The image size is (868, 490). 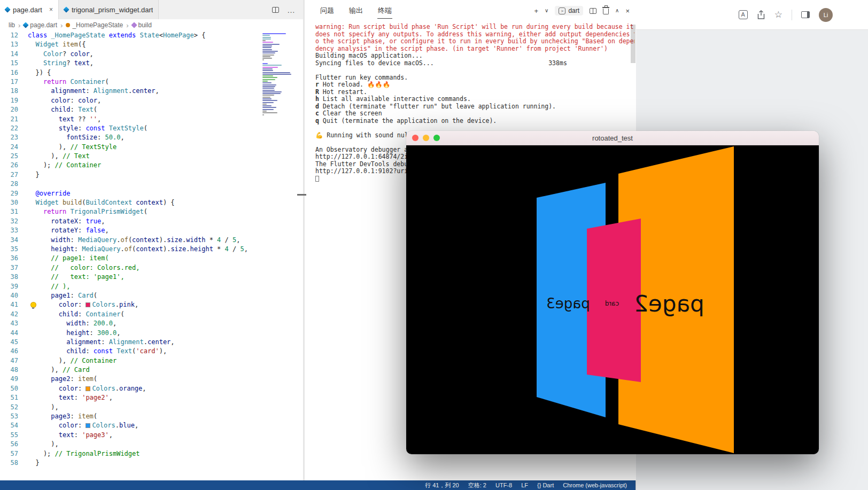 I want to click on code-text: width: MediaQuery.of(context).size.width…, so click(x=129, y=240).